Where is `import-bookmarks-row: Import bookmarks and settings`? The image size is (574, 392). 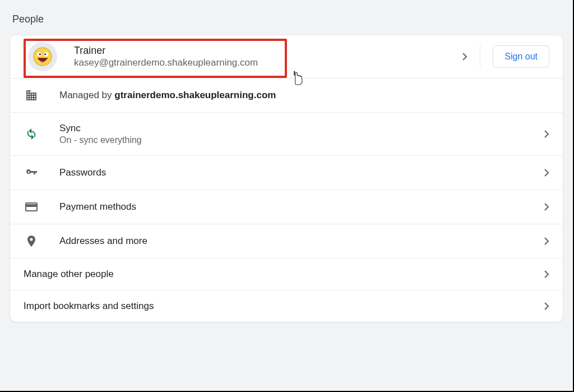 import-bookmarks-row: Import bookmarks and settings is located at coordinates (286, 306).